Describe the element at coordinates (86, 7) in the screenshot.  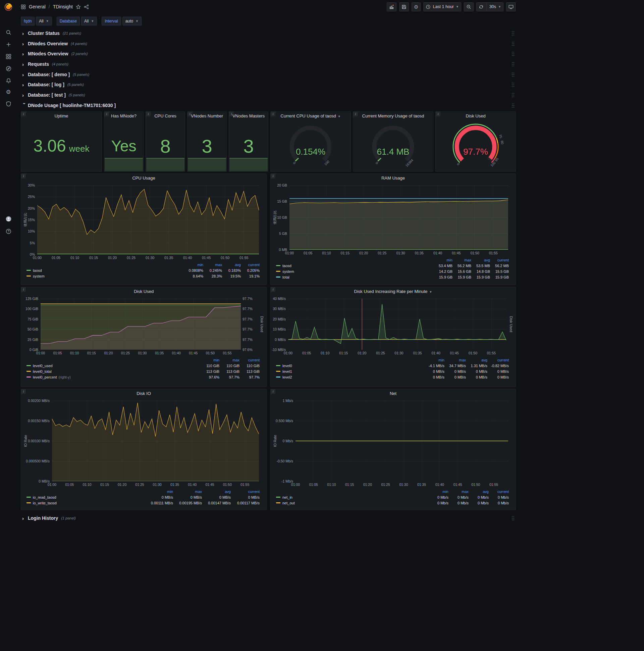
I see `share-icon` at that location.